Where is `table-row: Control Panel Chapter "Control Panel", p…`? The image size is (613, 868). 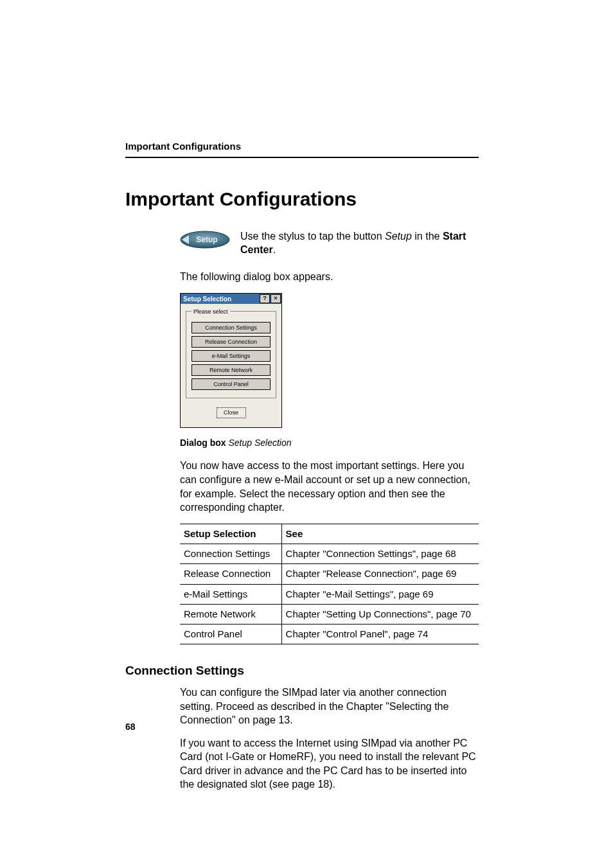
table-row: Control Panel Chapter "Control Panel", p… is located at coordinates (329, 635).